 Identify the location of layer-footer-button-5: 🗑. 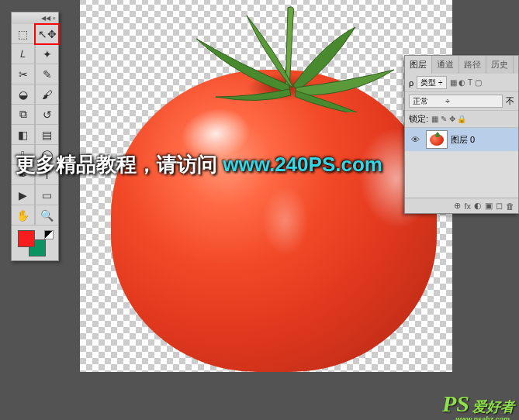
(510, 206).